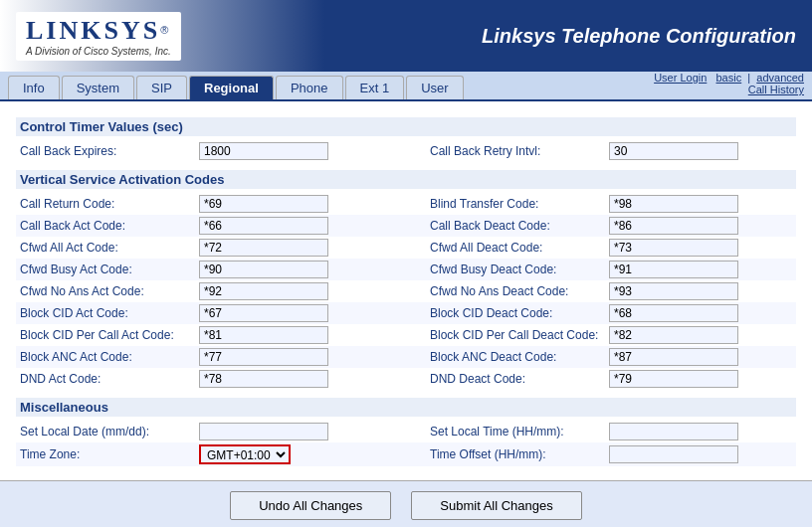  I want to click on tab-user: User, so click(434, 88).